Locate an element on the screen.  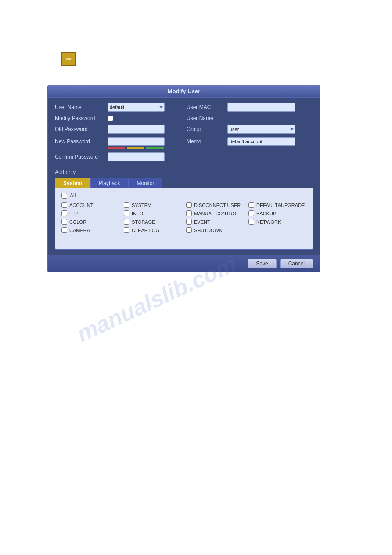
group-label: Group is located at coordinates (205, 129).